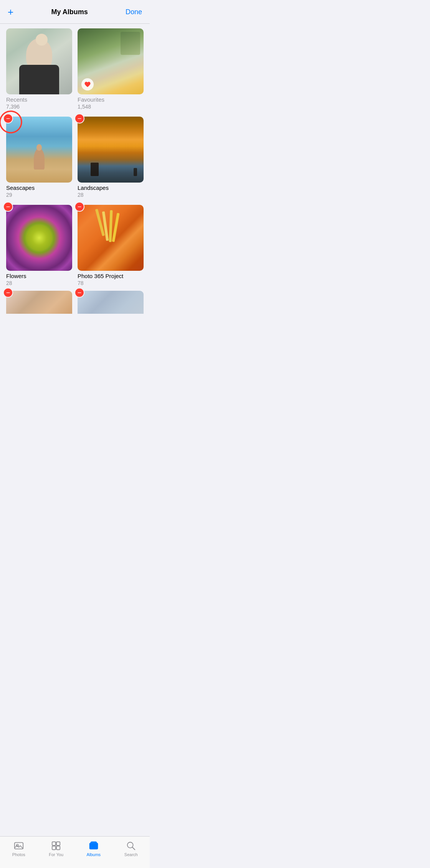  I want to click on for-you-icon, so click(56, 846).